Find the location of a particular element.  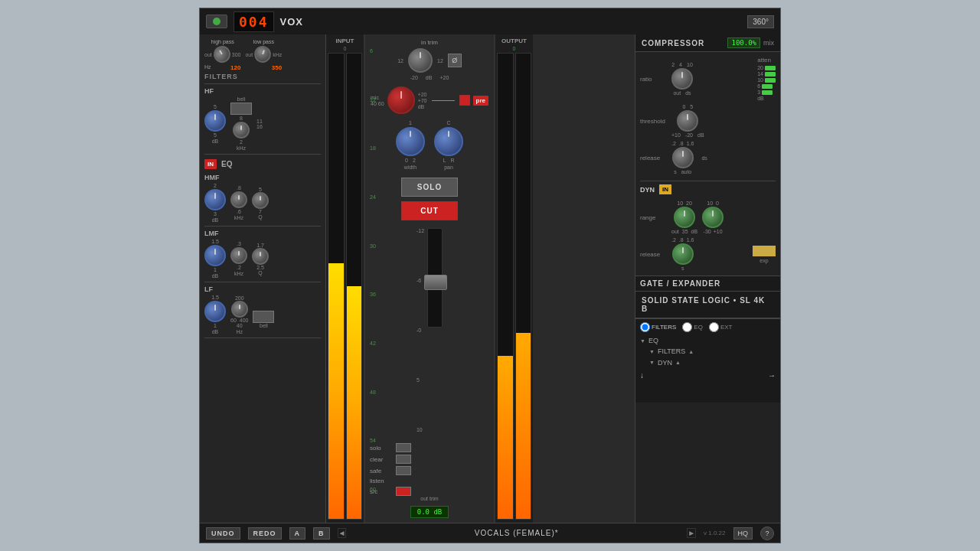

exp-button is located at coordinates (764, 251).